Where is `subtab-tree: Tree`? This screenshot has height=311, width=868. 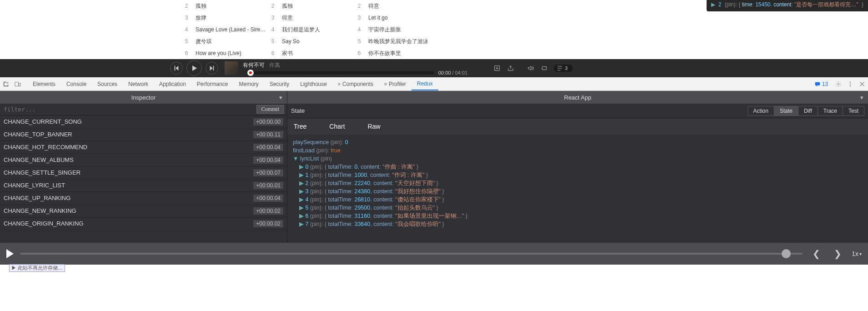
subtab-tree: Tree is located at coordinates (300, 126).